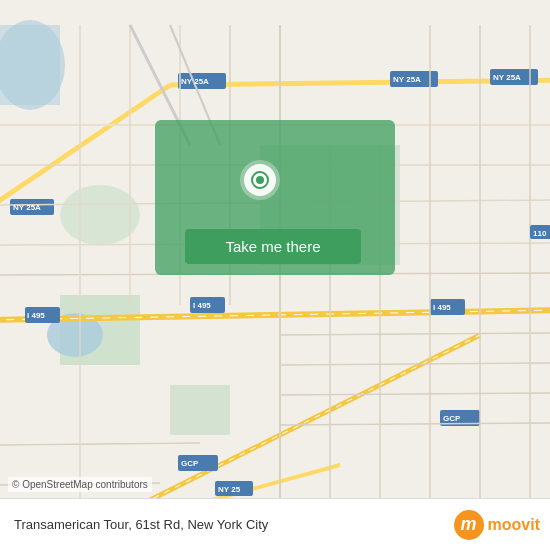 Image resolution: width=550 pixels, height=550 pixels. Describe the element at coordinates (497, 525) in the screenshot. I see `moovit-logo: m moovit` at that location.